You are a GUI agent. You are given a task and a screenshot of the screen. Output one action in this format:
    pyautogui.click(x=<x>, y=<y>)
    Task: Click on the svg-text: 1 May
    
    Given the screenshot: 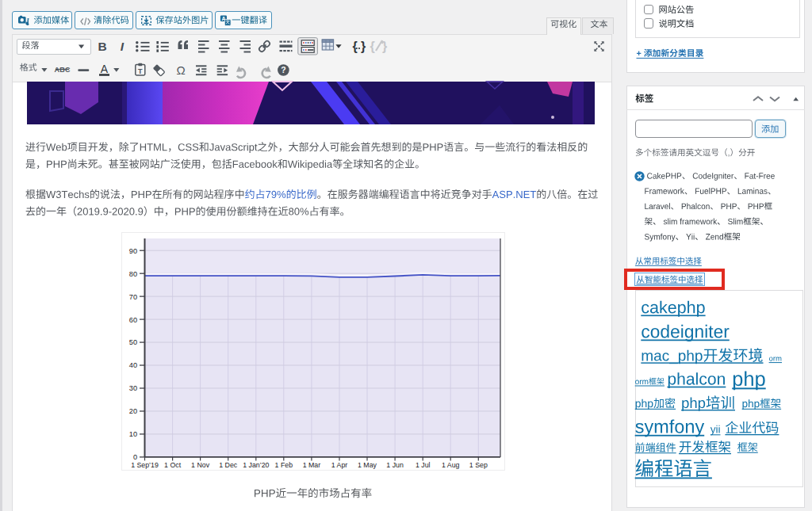 What is the action you would take?
    pyautogui.click(x=368, y=465)
    